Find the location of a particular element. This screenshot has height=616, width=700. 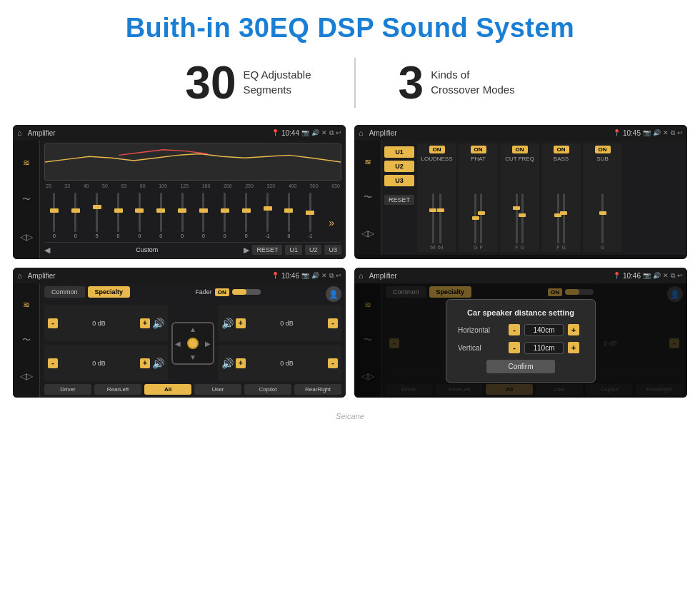

band-phat: ON PHAT G F is located at coordinates (479, 198).